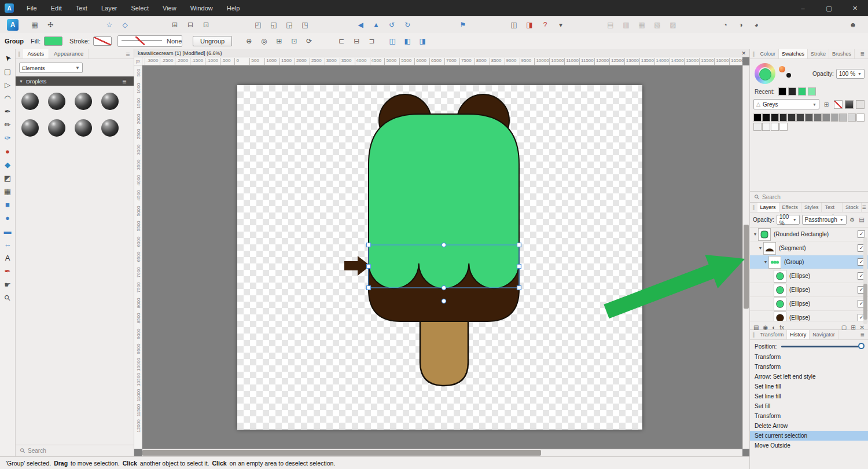 This screenshot has width=868, height=469. What do you see at coordinates (8, 218) in the screenshot?
I see `ellipse-tool: ●` at bounding box center [8, 218].